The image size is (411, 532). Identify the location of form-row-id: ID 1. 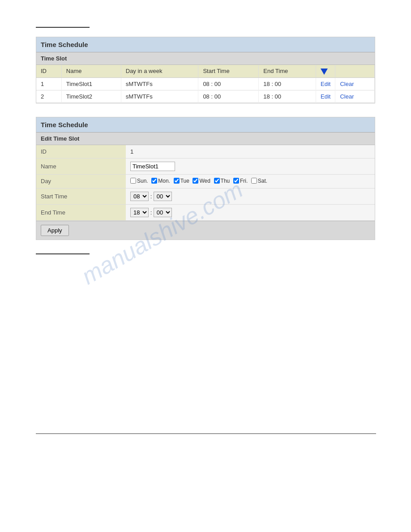
(206, 152).